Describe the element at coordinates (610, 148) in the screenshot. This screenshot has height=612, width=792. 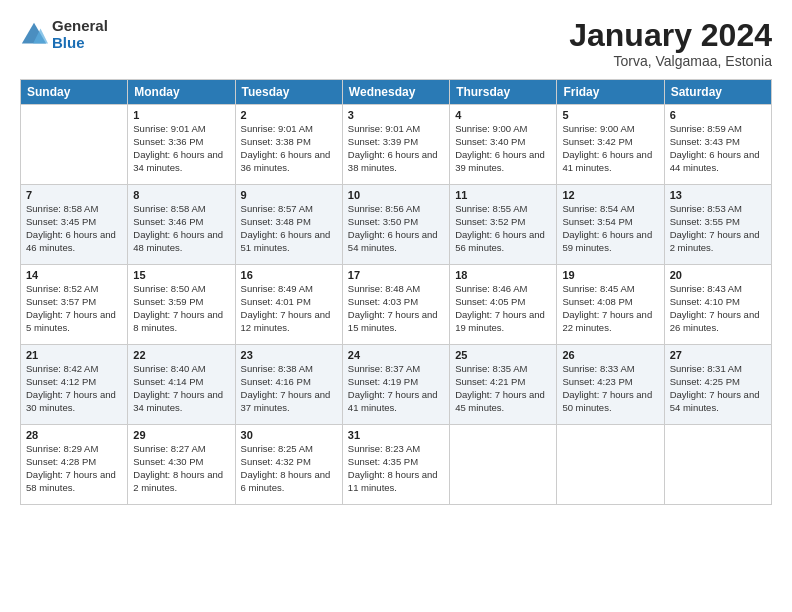
I see `day-info: Sunrise: 9:00 AM Sunset: 3:42 PM Dayligh…` at that location.